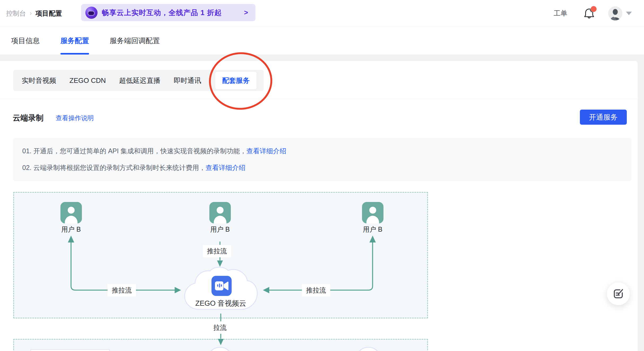  I want to click on help-doc-link: 查看操作说明, so click(75, 118).